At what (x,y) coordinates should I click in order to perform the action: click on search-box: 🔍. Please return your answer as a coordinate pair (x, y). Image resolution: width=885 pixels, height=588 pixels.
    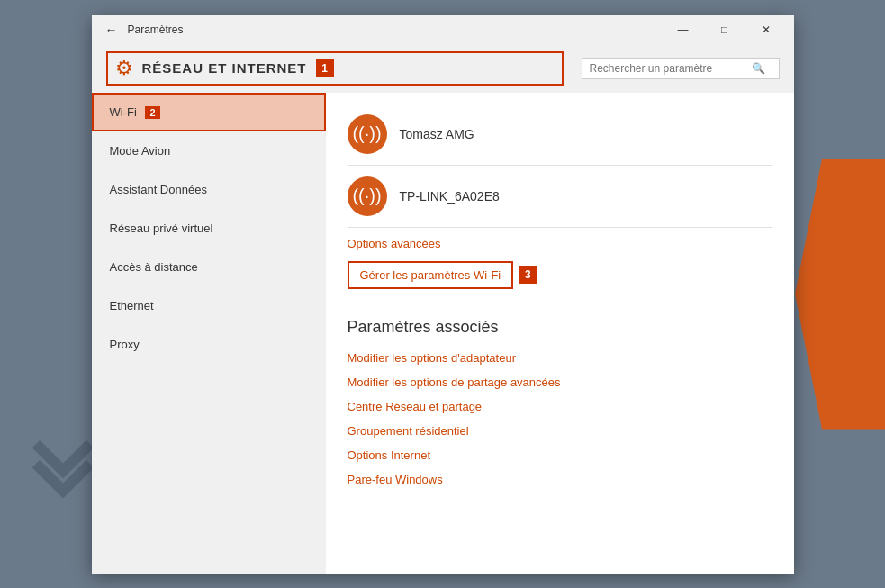
    Looking at the image, I should click on (681, 68).